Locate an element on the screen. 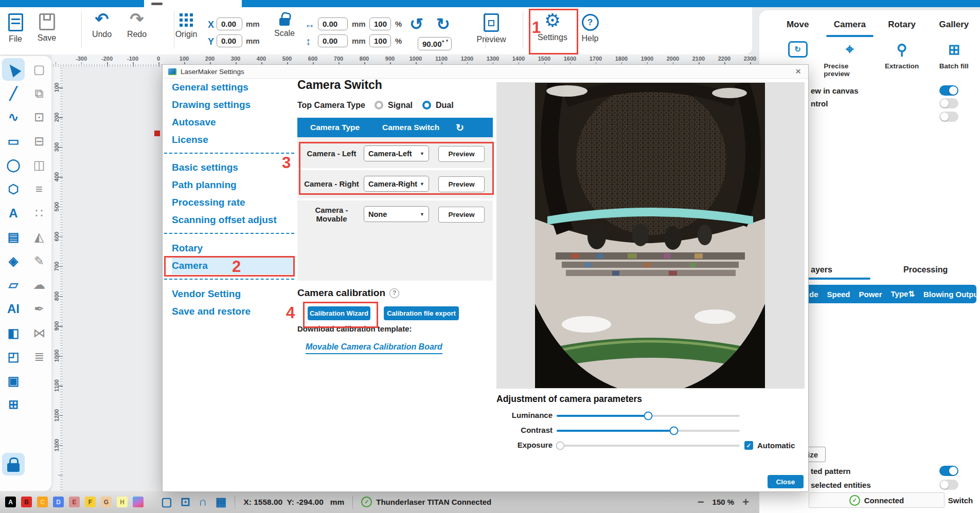 The width and height of the screenshot is (980, 513). frame-icon: ▢ is located at coordinates (167, 502).